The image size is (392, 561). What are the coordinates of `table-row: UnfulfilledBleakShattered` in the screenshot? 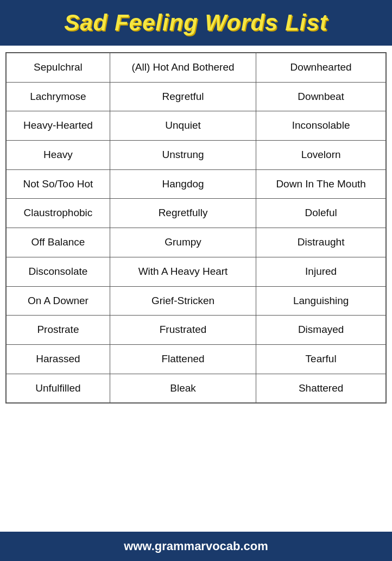 It's located at (196, 388).